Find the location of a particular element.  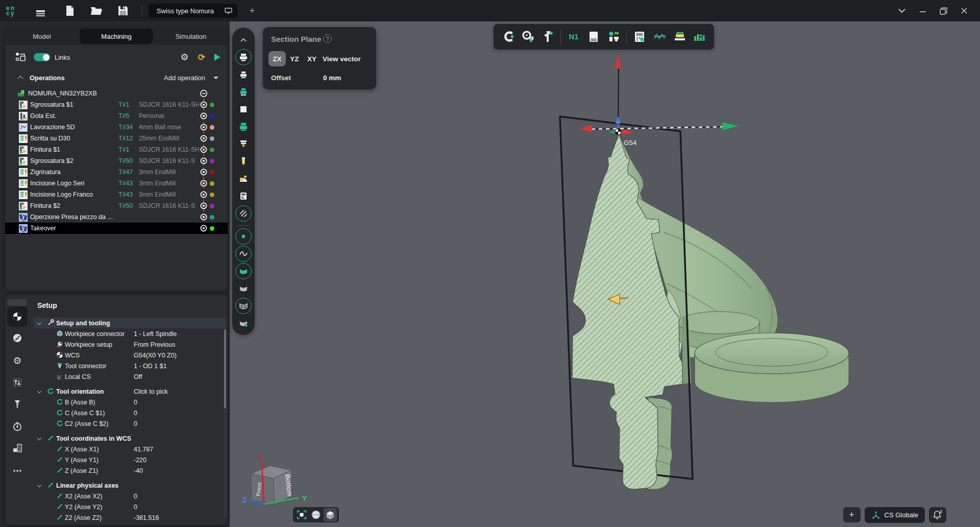

collapse-operations-icon is located at coordinates (20, 79).